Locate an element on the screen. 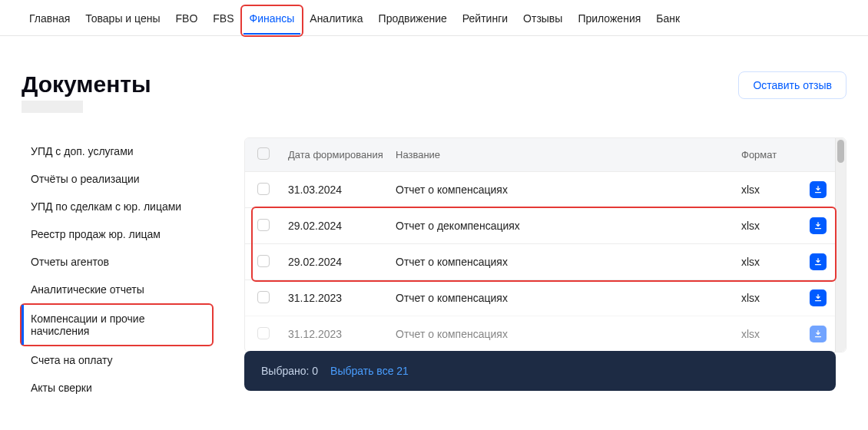 The width and height of the screenshot is (868, 430). cell-name: Отчет о декомпенсациях is located at coordinates (568, 226).